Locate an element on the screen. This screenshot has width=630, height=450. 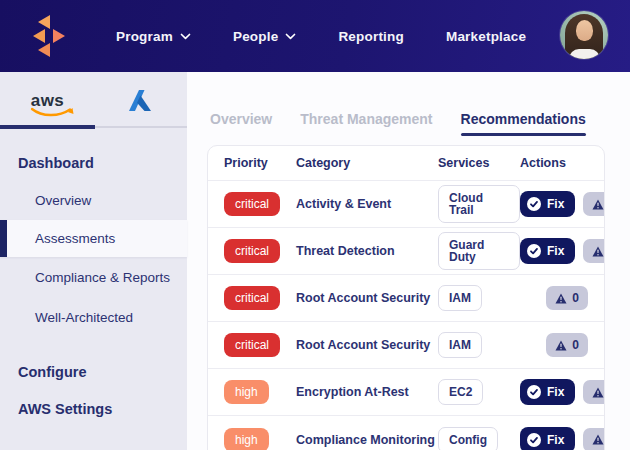
service-tag: Config is located at coordinates (468, 438).